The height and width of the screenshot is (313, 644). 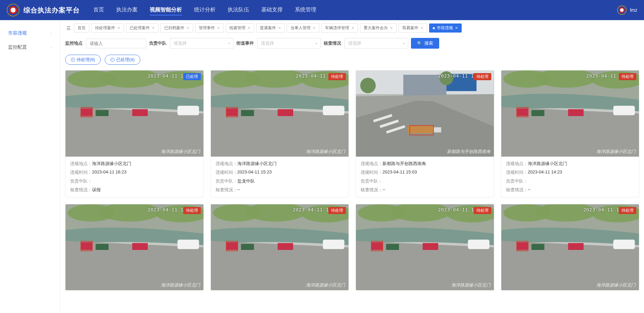 What do you see at coordinates (376, 43) in the screenshot?
I see `check-select: 请选择 ▾` at bounding box center [376, 43].